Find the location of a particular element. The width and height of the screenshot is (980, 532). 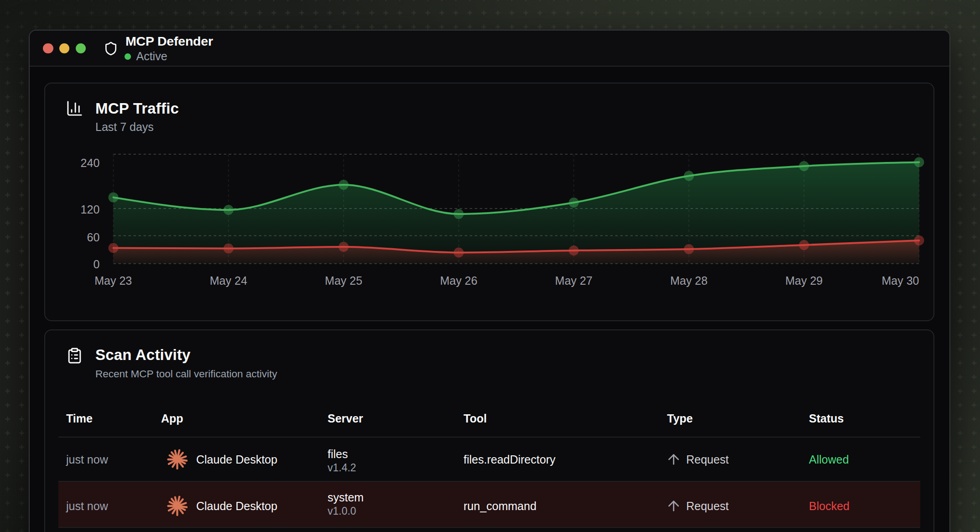

svg-text: May 28 is located at coordinates (688, 281).